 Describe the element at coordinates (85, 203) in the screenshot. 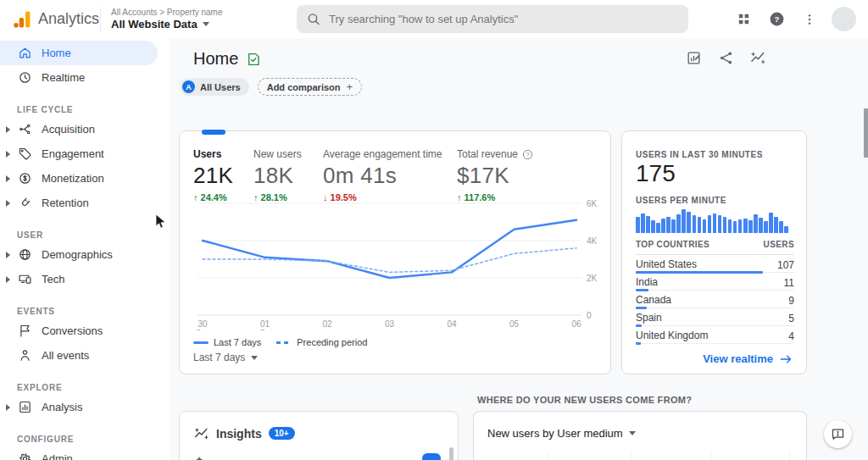

I see `sidebar-item-retention: Retention` at that location.